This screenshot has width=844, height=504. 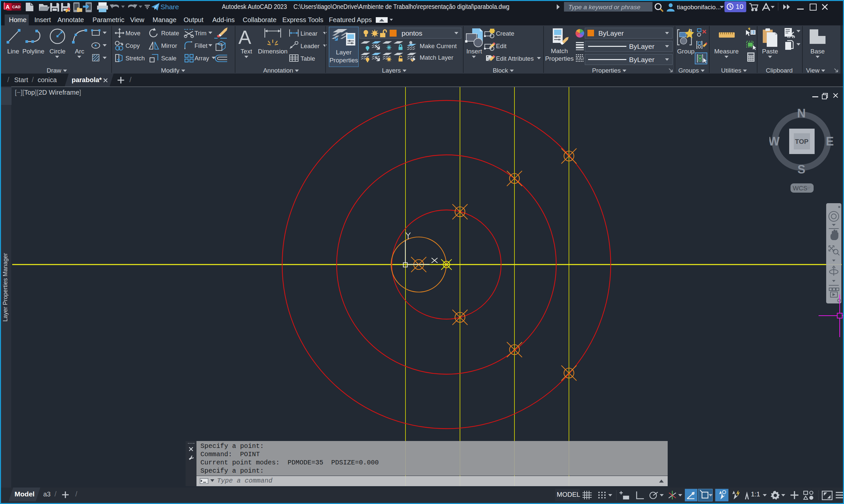 I want to click on svg-text: N, so click(x=802, y=113).